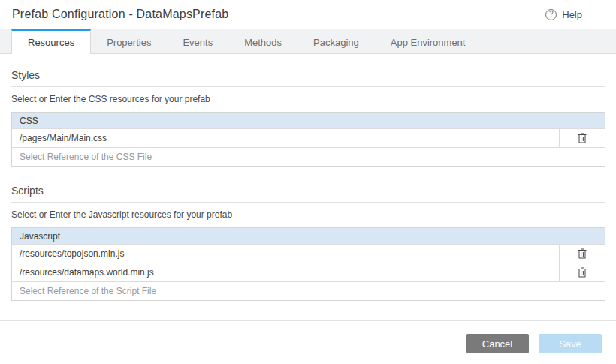 The image size is (616, 364). What do you see at coordinates (263, 41) in the screenshot?
I see `tab-methods: Methods` at bounding box center [263, 41].